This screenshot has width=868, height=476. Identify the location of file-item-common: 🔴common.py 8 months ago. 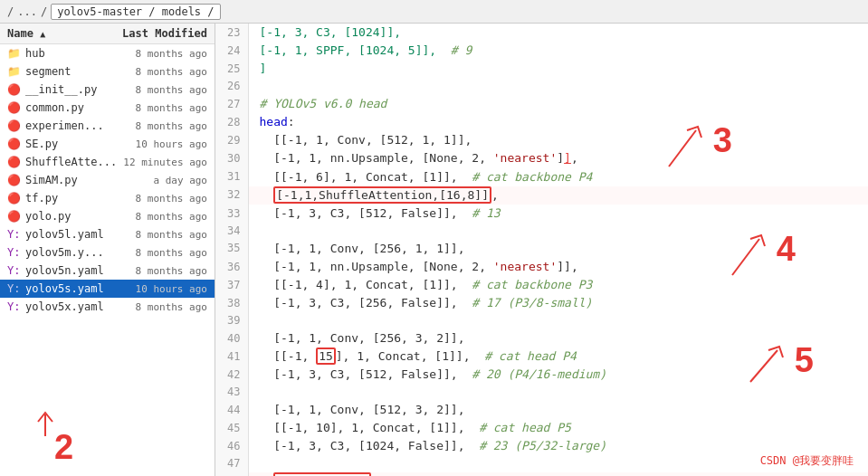
(107, 108).